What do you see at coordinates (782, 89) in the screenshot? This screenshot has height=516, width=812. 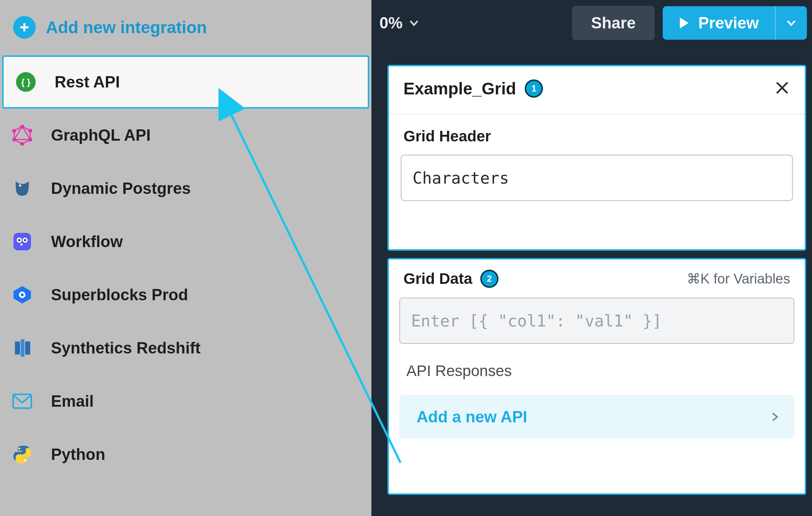 I see `close-button` at bounding box center [782, 89].